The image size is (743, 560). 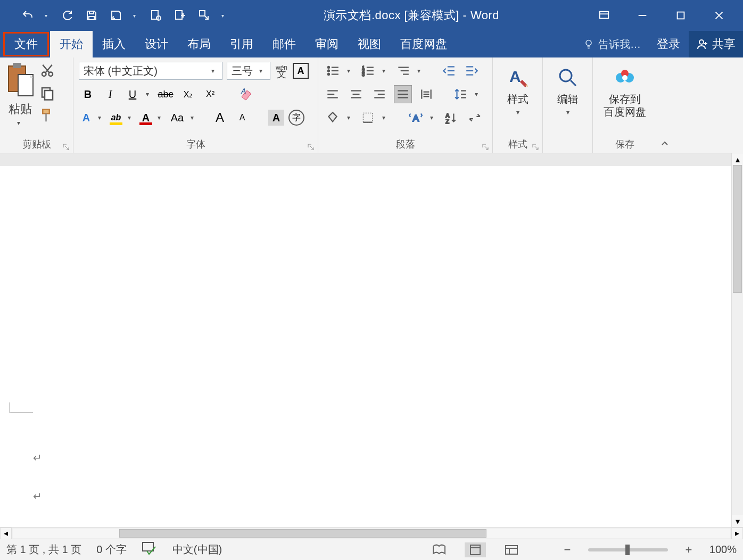 What do you see at coordinates (368, 118) in the screenshot?
I see `borders-button` at bounding box center [368, 118].